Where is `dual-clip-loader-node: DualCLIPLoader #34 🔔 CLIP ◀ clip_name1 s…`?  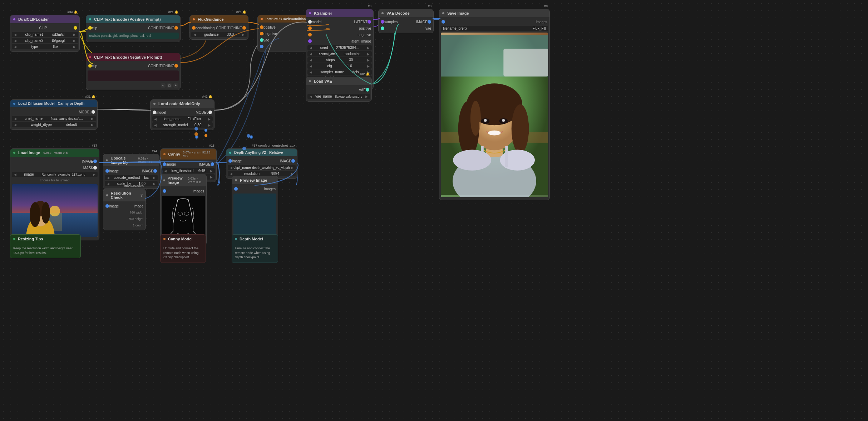 dual-clip-loader-node: DualCLIPLoader #34 🔔 CLIP ◀ clip_name1 s… is located at coordinates (45, 34).